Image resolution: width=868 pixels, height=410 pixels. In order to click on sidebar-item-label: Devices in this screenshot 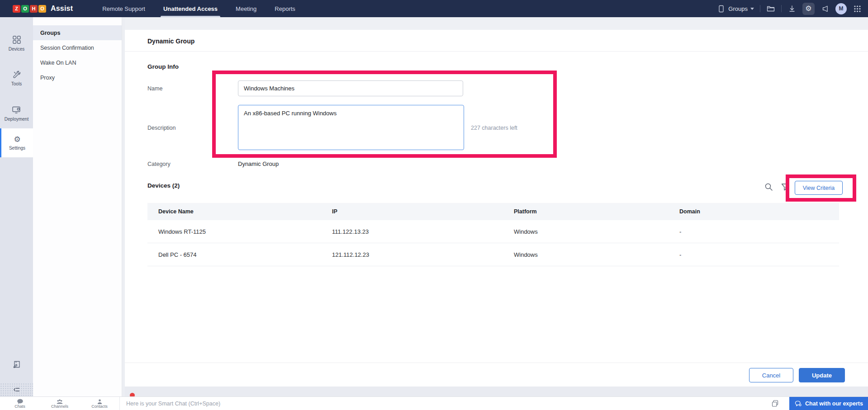, I will do `click(17, 49)`.